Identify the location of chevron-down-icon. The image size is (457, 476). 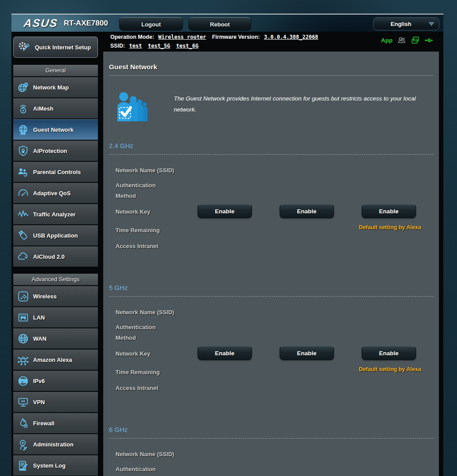
(431, 24).